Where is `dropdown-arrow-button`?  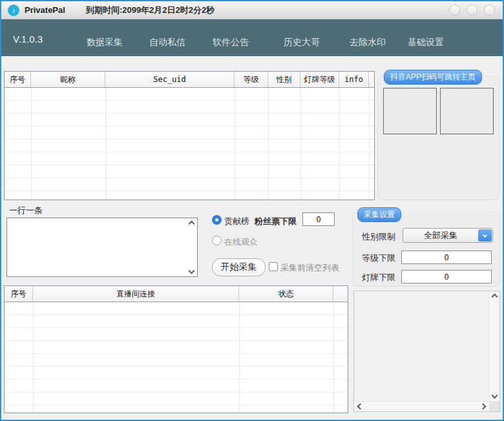
dropdown-arrow-button is located at coordinates (485, 235).